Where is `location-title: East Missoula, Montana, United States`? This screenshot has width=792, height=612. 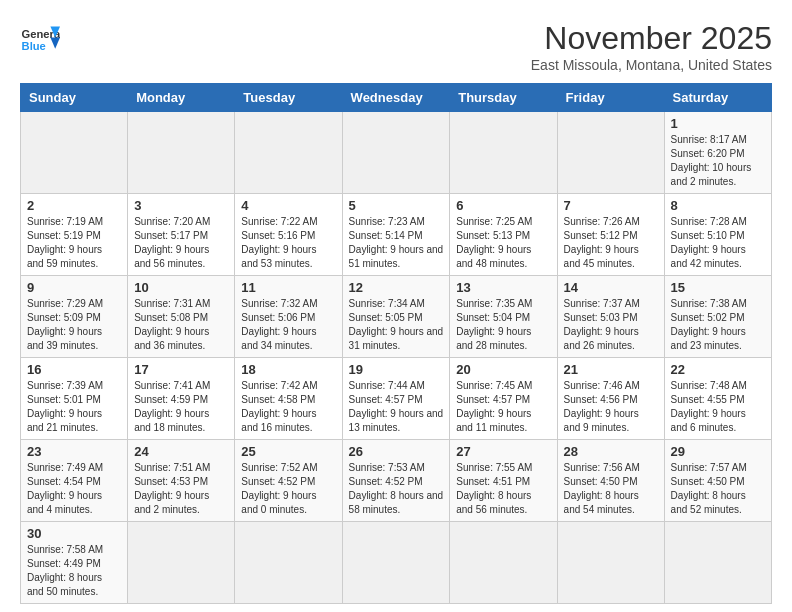
location-title: East Missoula, Montana, United States is located at coordinates (652, 65).